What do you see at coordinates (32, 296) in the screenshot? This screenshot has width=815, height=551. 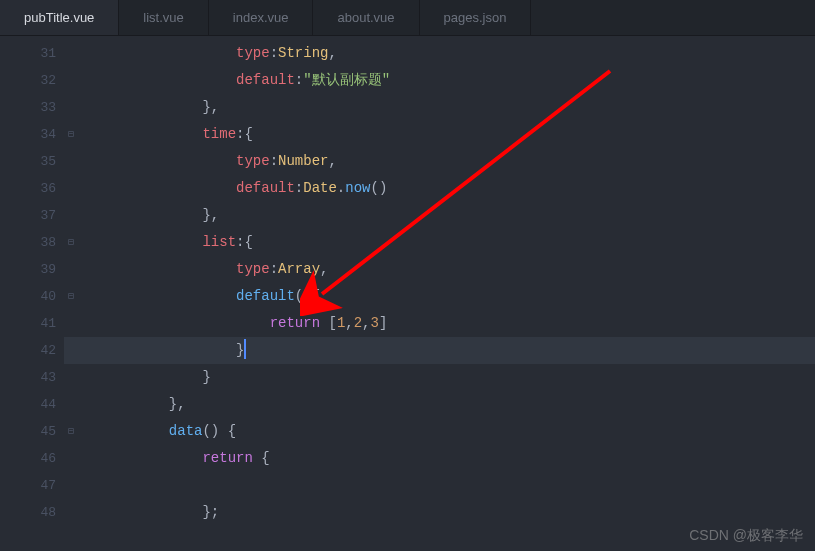 I see `line-number: 40⊟` at bounding box center [32, 296].